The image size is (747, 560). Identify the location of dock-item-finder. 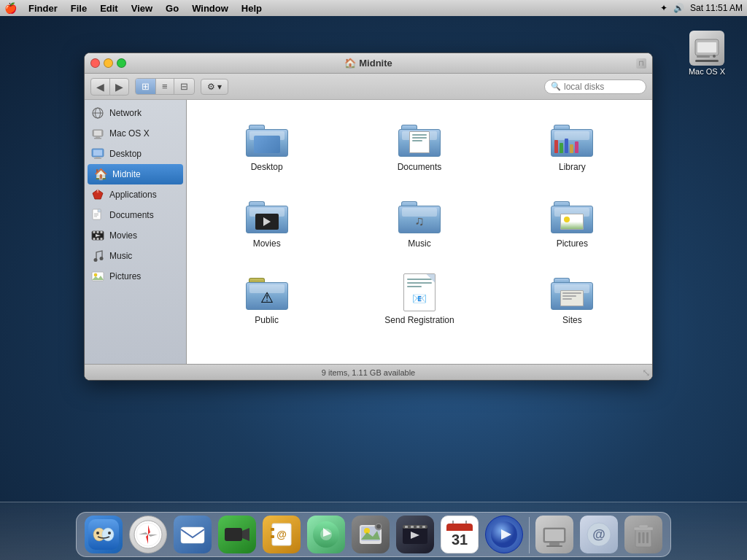
(104, 534).